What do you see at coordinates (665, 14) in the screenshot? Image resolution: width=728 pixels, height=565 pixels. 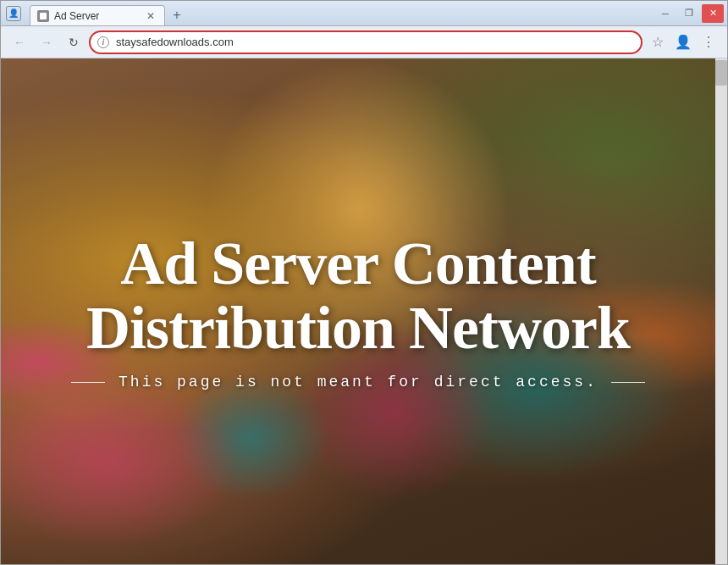 I see `minimize-button: ─` at bounding box center [665, 14].